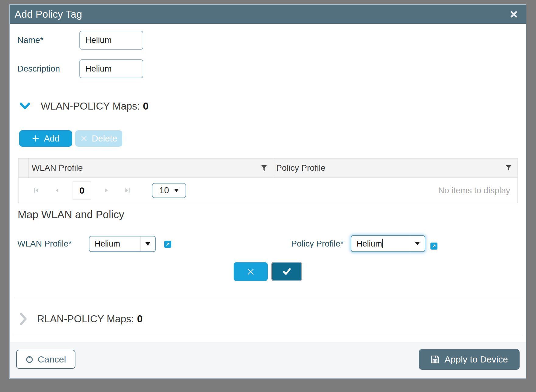 This screenshot has height=392, width=536. I want to click on policy-profile-external-link-button, so click(434, 246).